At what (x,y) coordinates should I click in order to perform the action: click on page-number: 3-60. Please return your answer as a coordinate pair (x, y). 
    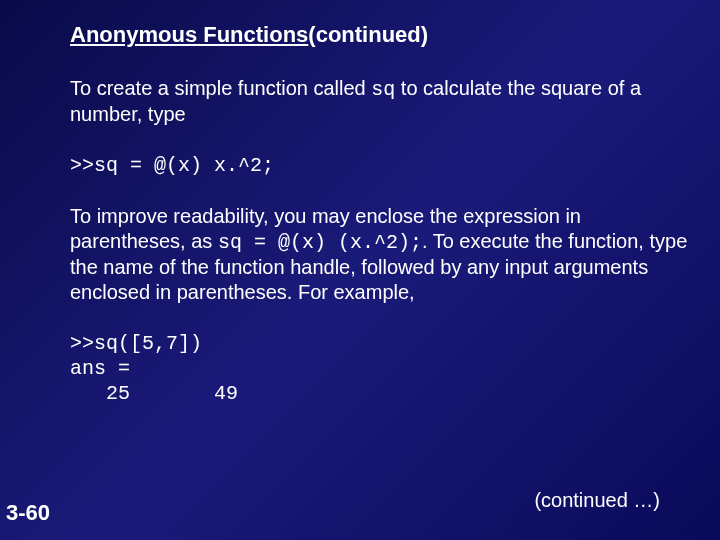
    Looking at the image, I should click on (28, 513).